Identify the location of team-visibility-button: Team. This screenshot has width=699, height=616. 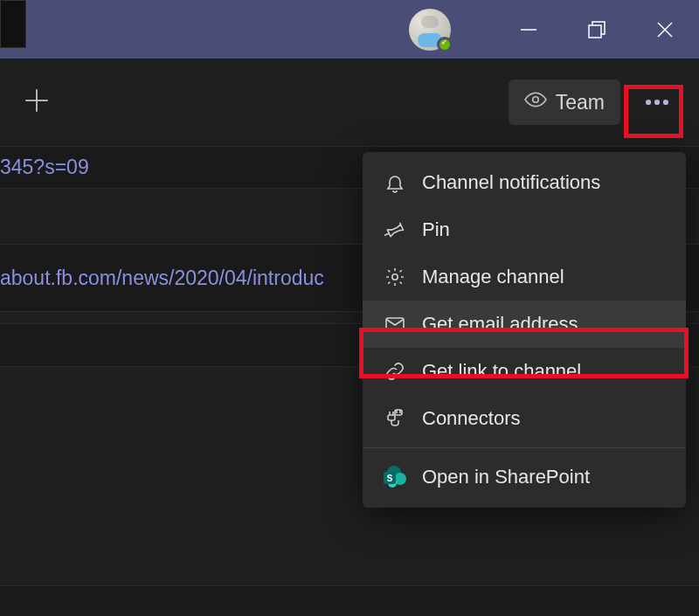
(564, 102).